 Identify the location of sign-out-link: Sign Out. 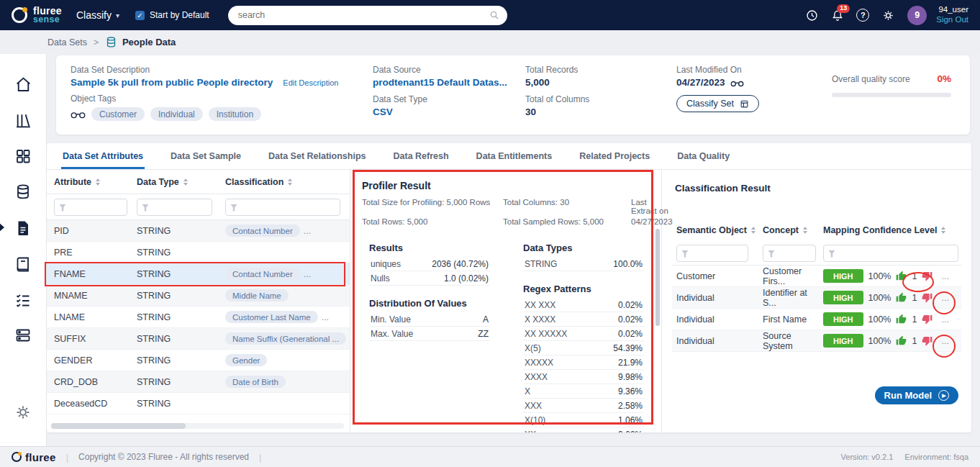
(953, 20).